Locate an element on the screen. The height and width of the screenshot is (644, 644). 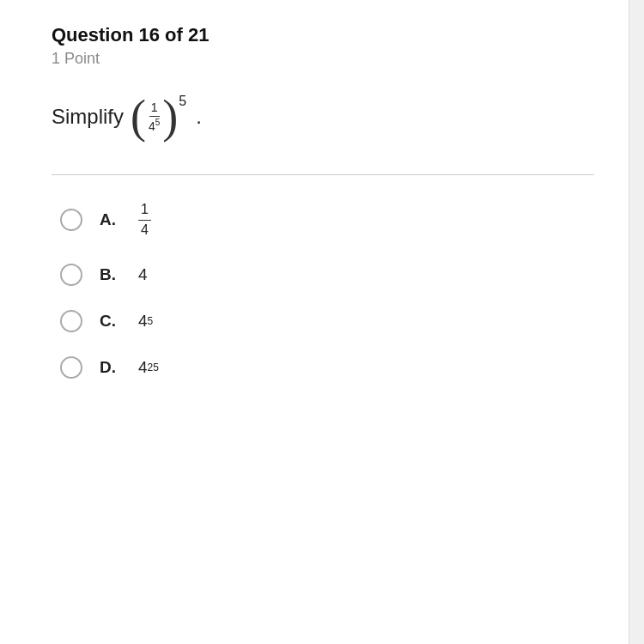
question-text: Simplify ( 1 45 ) 5 . is located at coordinates (323, 117).